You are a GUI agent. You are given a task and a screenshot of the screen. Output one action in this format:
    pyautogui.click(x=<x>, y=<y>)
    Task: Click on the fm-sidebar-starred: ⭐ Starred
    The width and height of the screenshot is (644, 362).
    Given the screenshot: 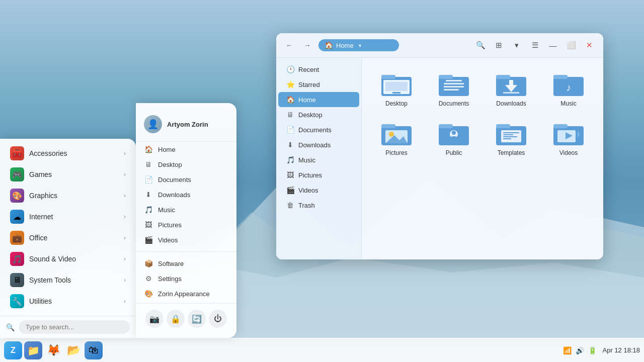 What is the action you would take?
    pyautogui.click(x=319, y=84)
    